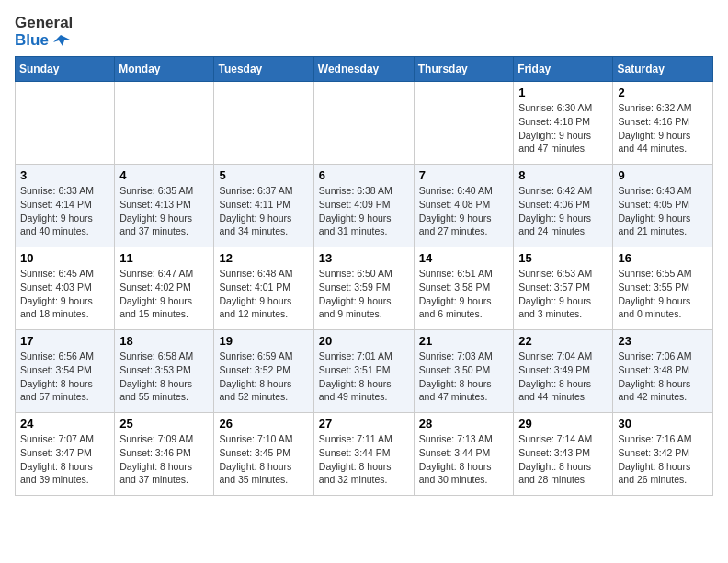  I want to click on day-number: 10, so click(64, 258).